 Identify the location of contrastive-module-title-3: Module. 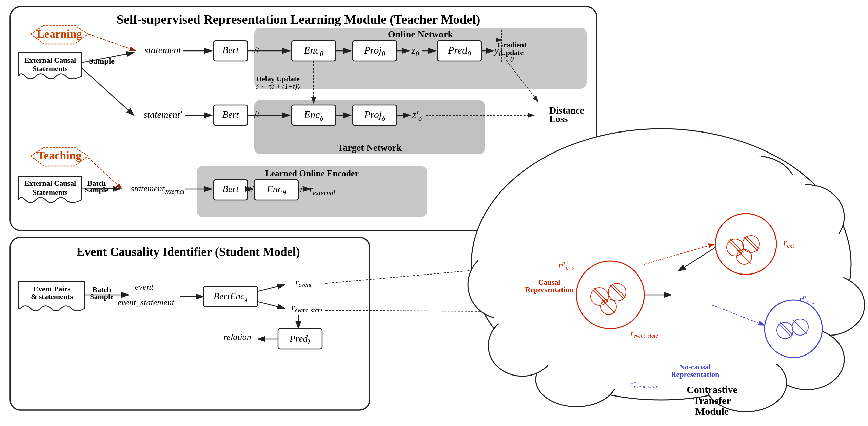
(712, 411).